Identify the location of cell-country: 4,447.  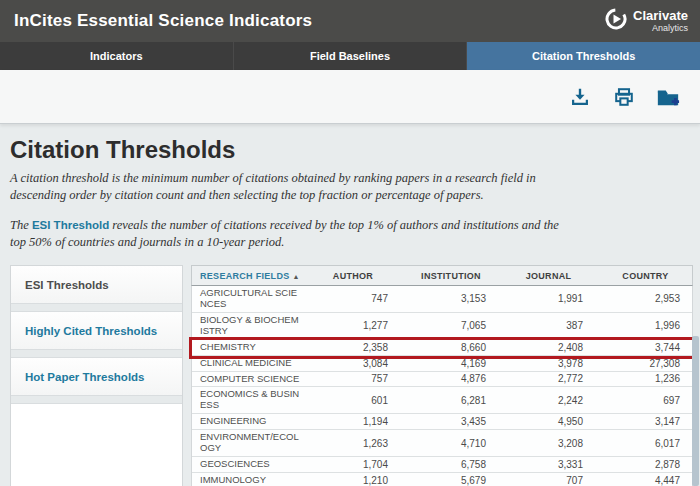
(646, 480).